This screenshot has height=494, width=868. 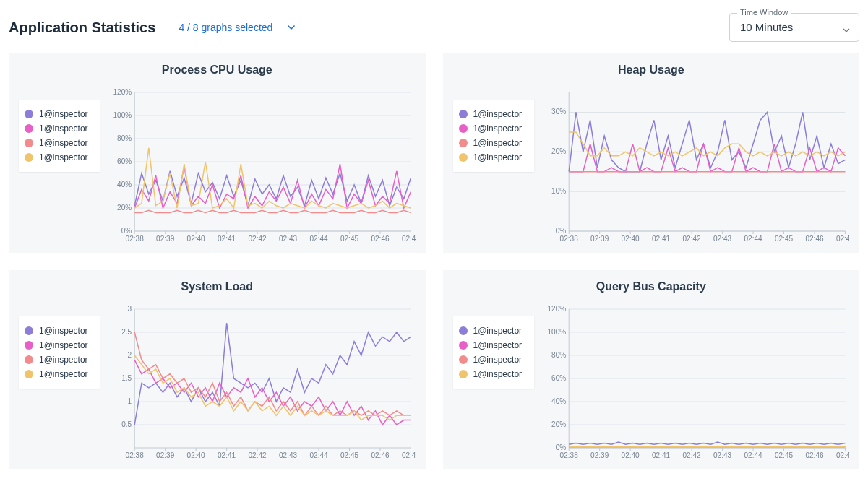 I want to click on plot-wrap-qbus: 0%20%40%60%80%100%120%02:3802:3902:4002:…, so click(x=697, y=383).